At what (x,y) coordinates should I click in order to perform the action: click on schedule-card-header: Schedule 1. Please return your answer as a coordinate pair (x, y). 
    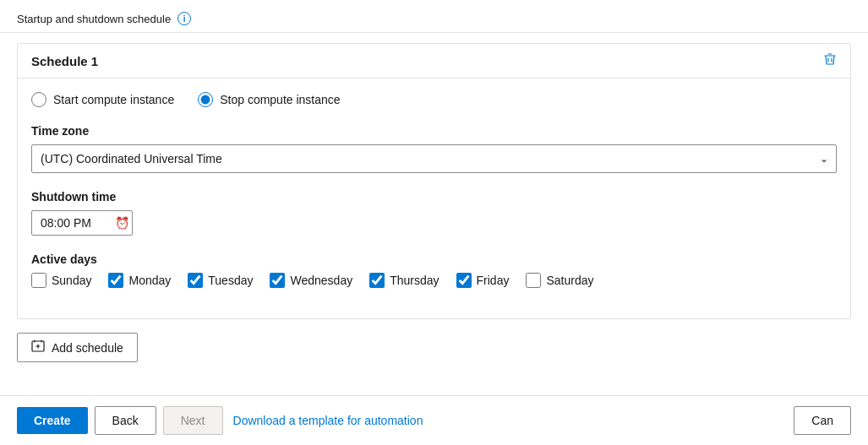
    Looking at the image, I should click on (434, 61).